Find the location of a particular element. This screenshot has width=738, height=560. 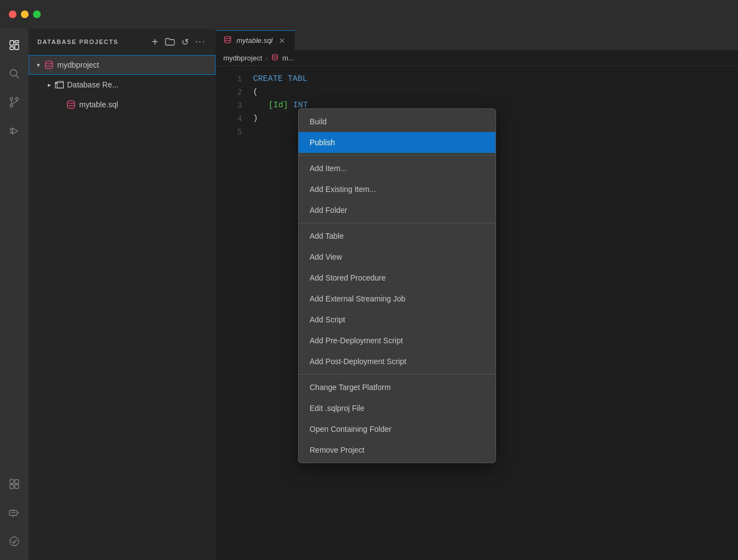

menu-item-add-script: Add Script is located at coordinates (397, 320).